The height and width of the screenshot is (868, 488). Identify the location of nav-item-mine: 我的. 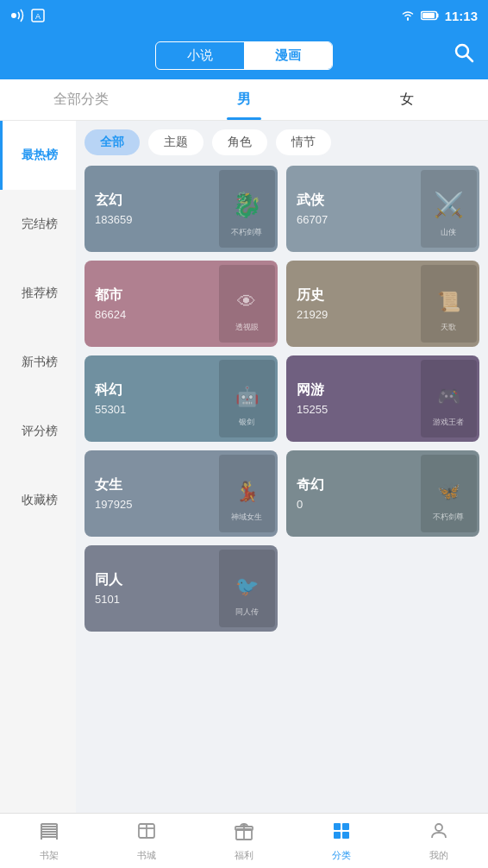
(440, 841).